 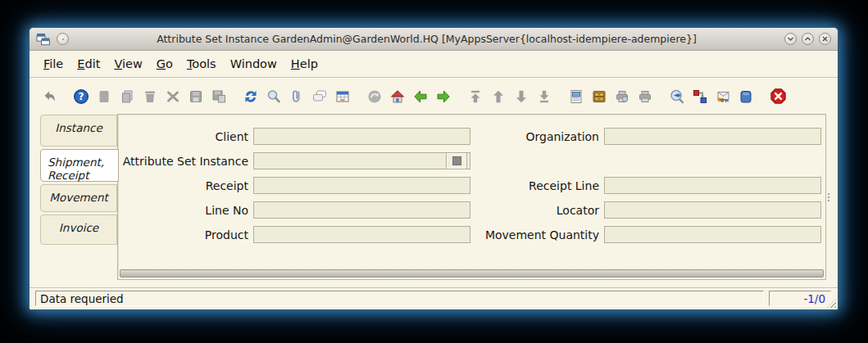 I want to click on movement-quantity-field, so click(x=713, y=234).